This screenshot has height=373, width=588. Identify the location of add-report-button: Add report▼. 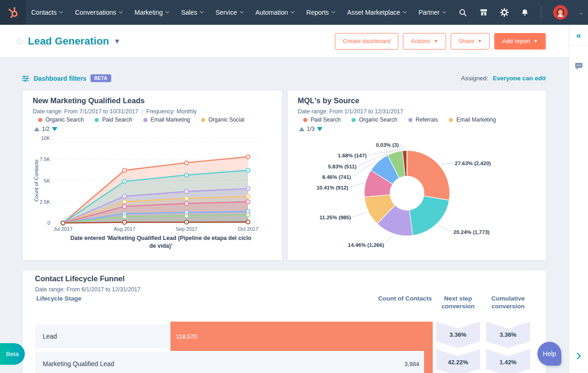
(520, 41).